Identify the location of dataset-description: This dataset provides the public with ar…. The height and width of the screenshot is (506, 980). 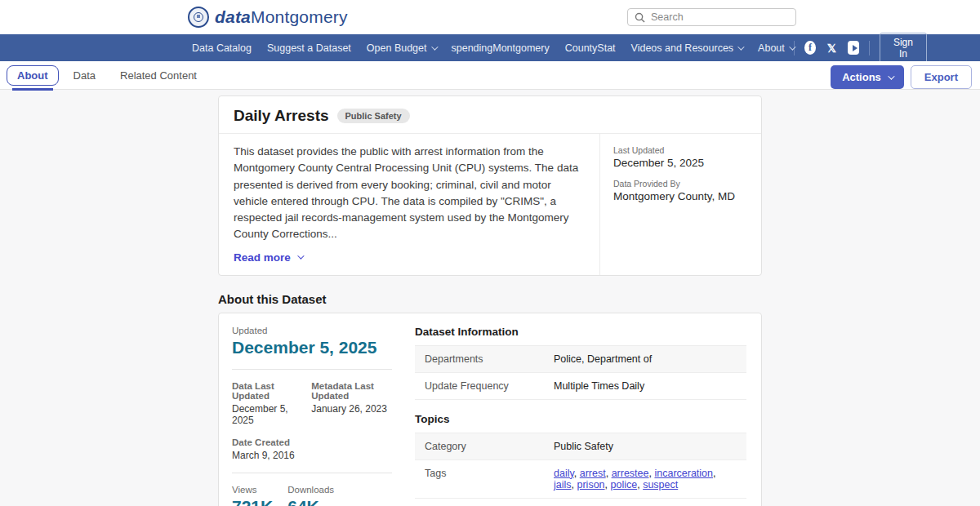
(409, 193).